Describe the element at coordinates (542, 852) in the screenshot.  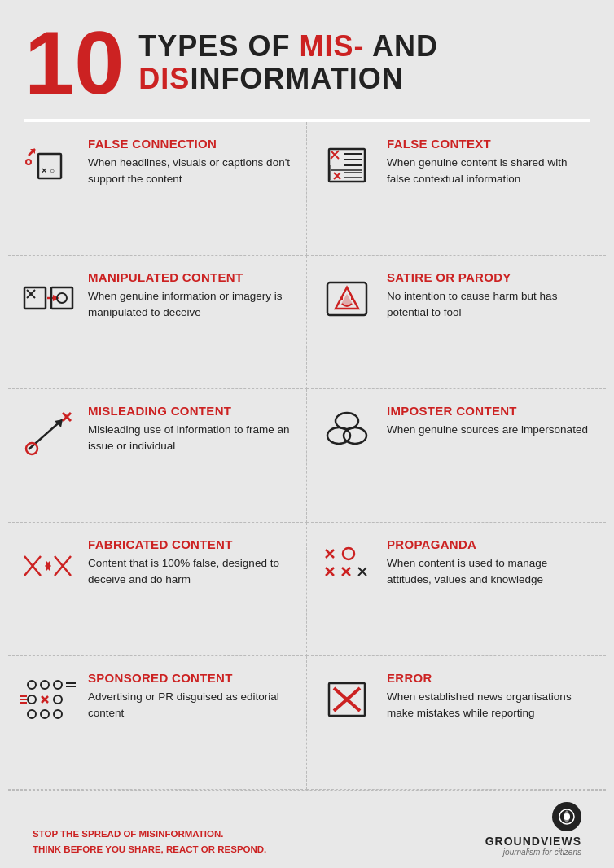
I see `groundviews-sub: journalism for citizens` at that location.